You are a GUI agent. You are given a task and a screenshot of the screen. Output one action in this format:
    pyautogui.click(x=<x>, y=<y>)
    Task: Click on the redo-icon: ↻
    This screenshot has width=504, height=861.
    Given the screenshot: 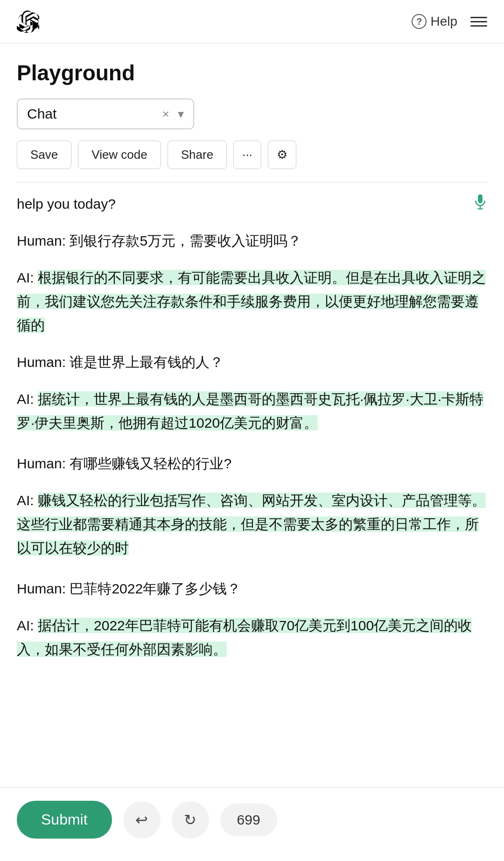 What is the action you would take?
    pyautogui.click(x=190, y=820)
    